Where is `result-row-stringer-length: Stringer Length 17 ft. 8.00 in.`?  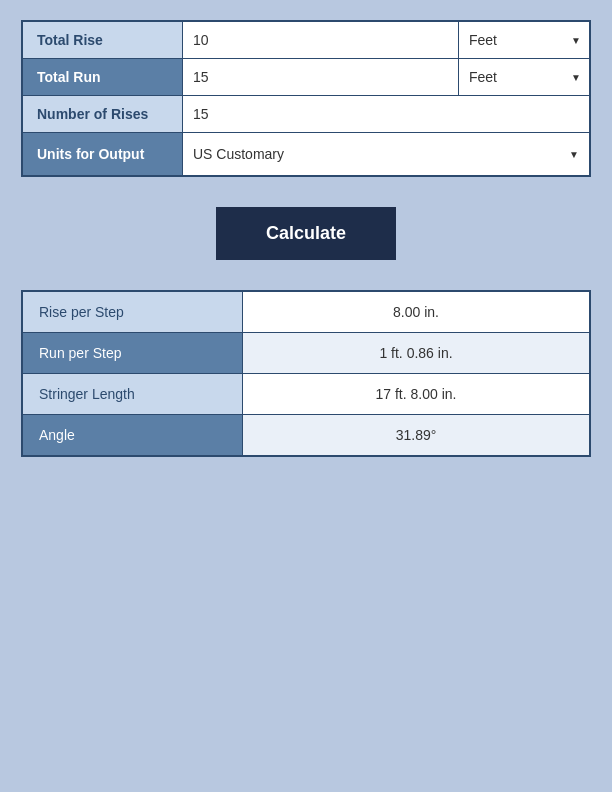
result-row-stringer-length: Stringer Length 17 ft. 8.00 in. is located at coordinates (306, 394).